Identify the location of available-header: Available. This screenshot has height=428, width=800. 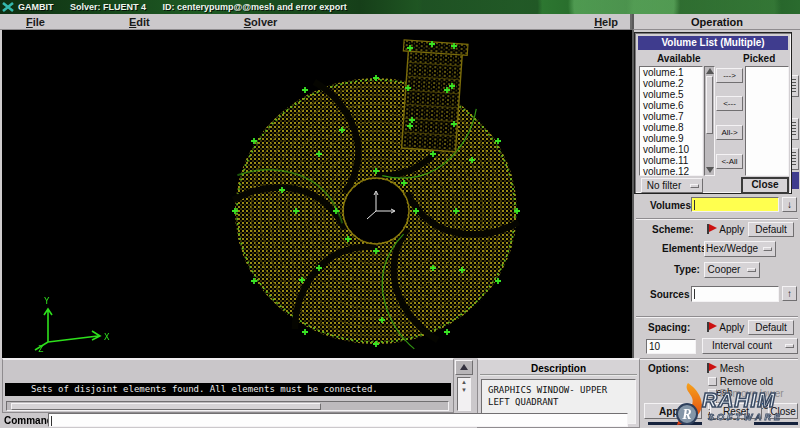
(679, 58).